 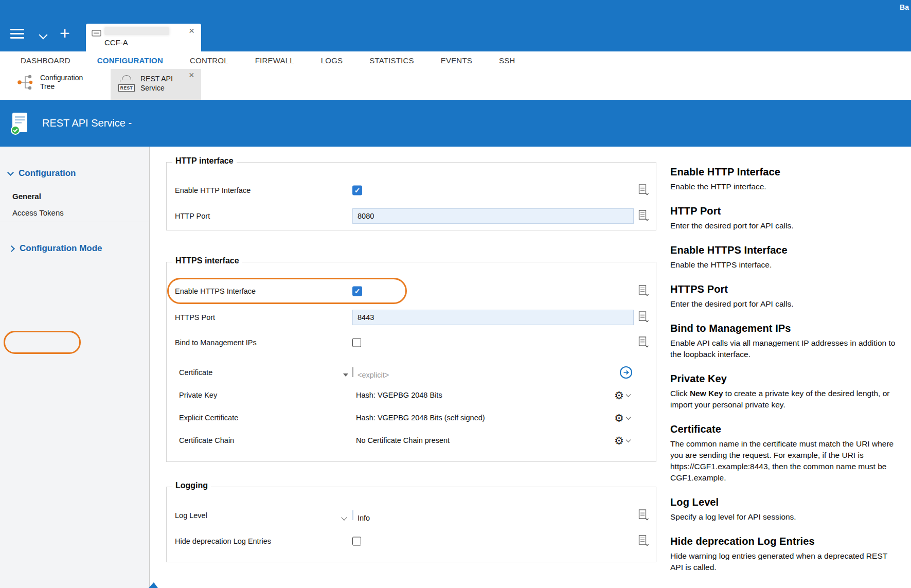 What do you see at coordinates (403, 440) in the screenshot?
I see `certificate-chain-value: No Certificate Chain present` at bounding box center [403, 440].